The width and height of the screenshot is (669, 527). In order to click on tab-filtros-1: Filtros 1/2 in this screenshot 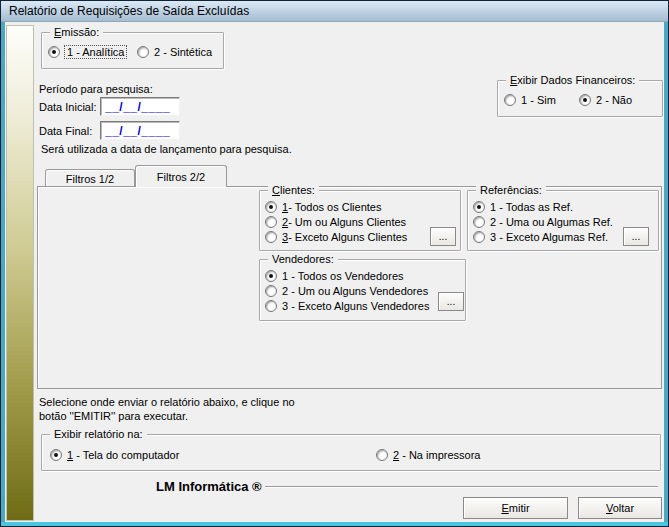, I will do `click(90, 178)`.